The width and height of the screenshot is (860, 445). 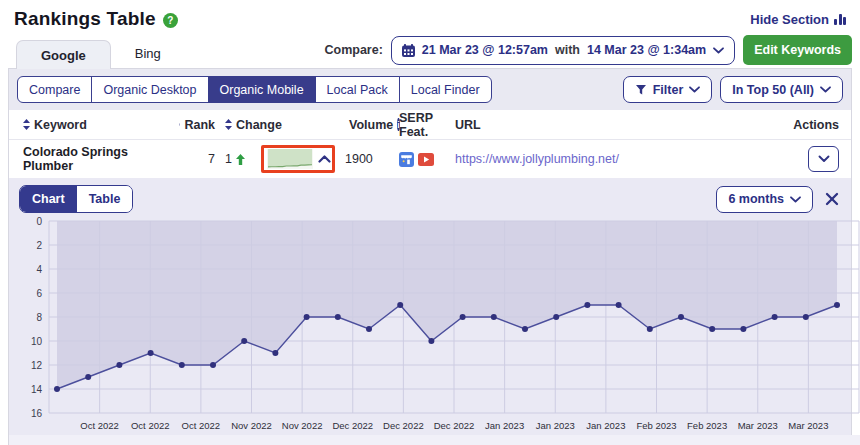 I want to click on header-actions-label: Actions, so click(x=816, y=125).